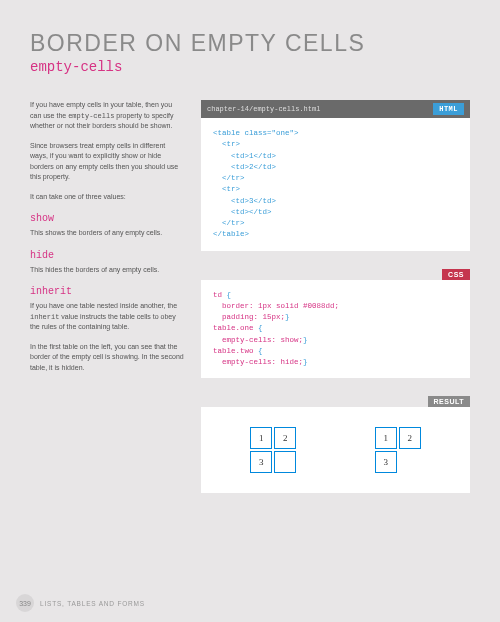  Describe the element at coordinates (448, 109) in the screenshot. I see `html-badge: HTML` at that location.